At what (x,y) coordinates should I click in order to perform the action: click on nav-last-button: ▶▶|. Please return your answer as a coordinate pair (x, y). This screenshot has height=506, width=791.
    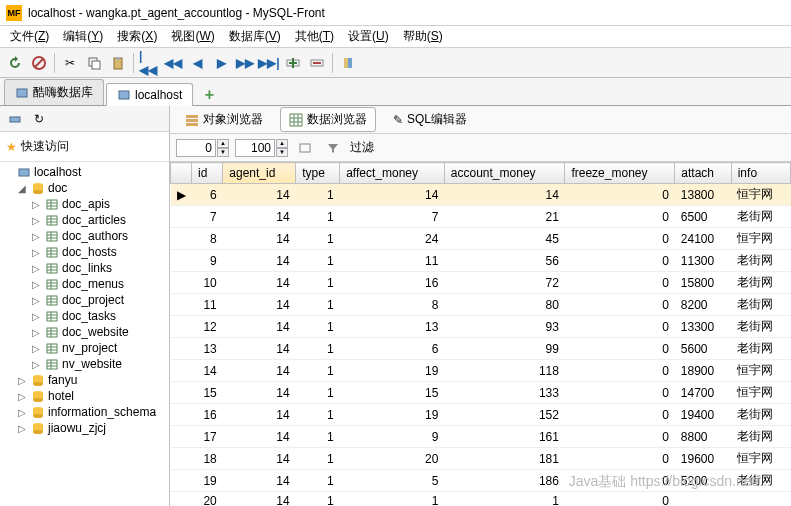
    Looking at the image, I should click on (269, 63).